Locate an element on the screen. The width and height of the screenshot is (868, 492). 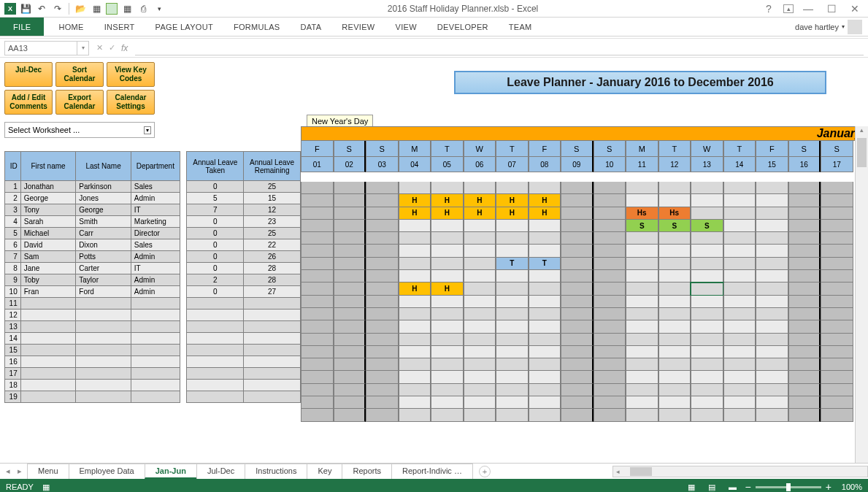
day-header: T14 is located at coordinates (740, 156).